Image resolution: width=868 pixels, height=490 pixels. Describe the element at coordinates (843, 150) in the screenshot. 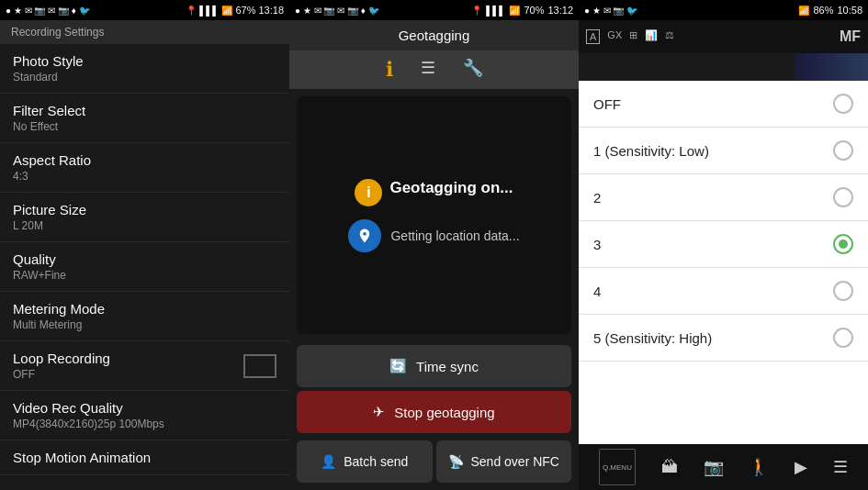

I see `radio-button-1-low` at that location.